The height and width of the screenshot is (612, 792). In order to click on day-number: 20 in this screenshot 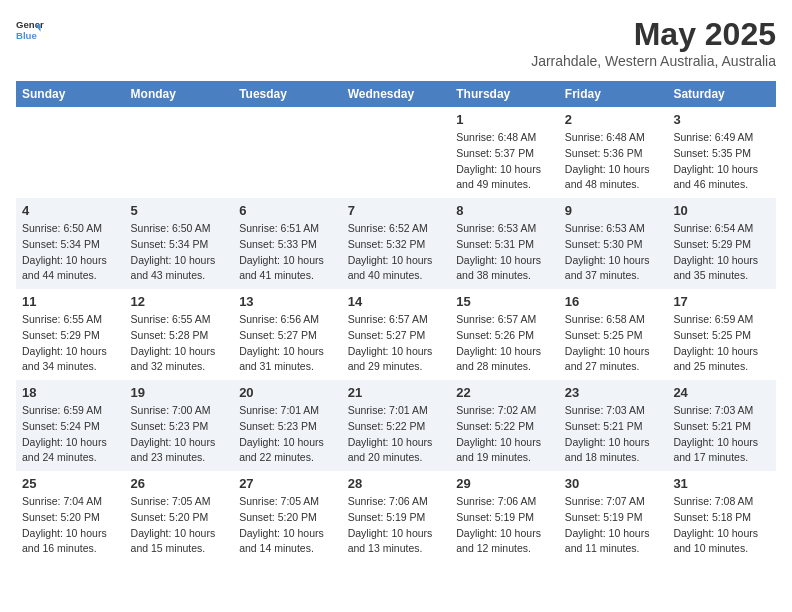, I will do `click(288, 392)`.